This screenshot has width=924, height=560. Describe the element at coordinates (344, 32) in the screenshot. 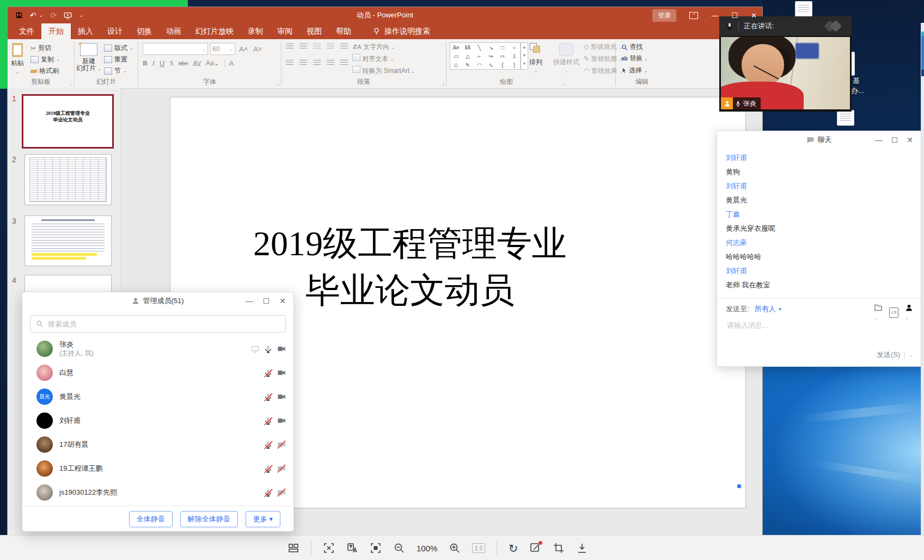

I see `tab-help: 帮助` at that location.